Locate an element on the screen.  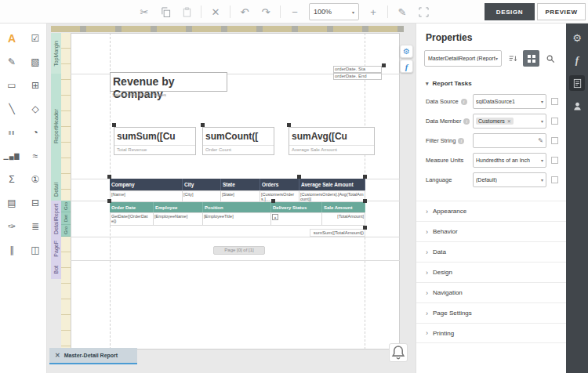
section-printing: ›Printing is located at coordinates (491, 333).